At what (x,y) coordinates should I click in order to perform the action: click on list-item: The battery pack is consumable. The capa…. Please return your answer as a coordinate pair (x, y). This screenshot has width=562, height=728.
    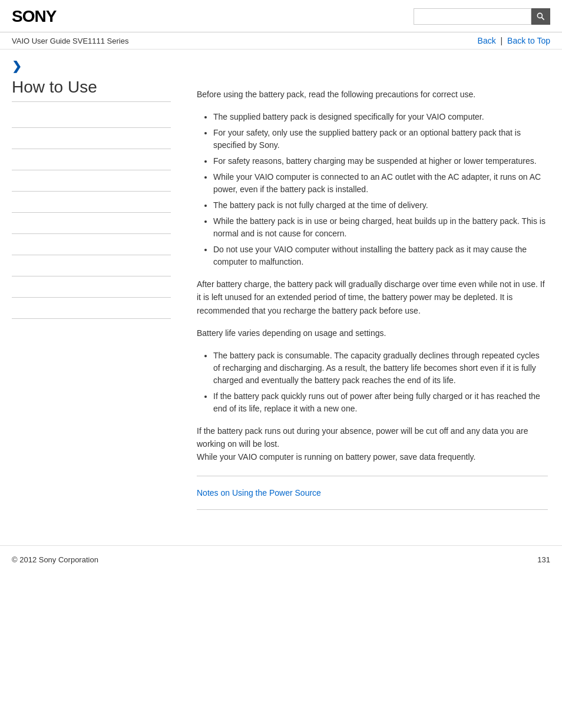
    Looking at the image, I should click on (381, 368).